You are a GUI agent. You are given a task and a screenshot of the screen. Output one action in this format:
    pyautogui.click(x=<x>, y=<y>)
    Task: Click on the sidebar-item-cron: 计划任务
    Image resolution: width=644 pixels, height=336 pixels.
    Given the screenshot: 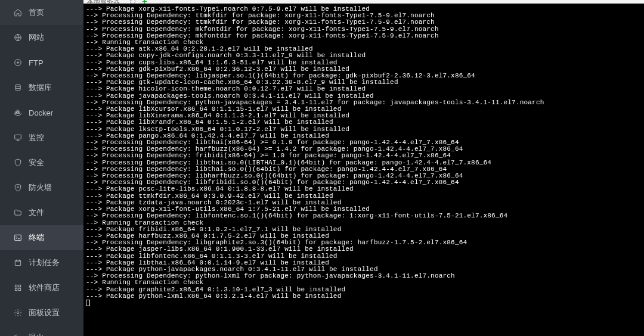 What is the action you would take?
    pyautogui.click(x=42, y=263)
    